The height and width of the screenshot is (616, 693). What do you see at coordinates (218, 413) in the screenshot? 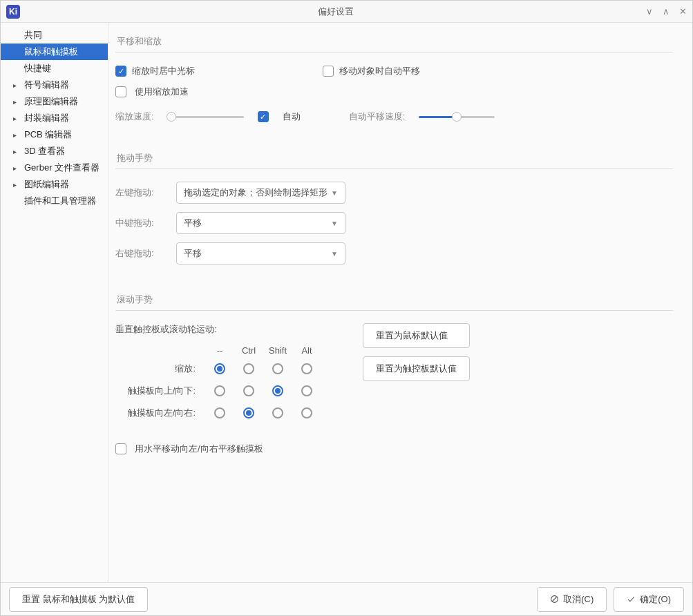
I see `scroll-table-row: 触摸板向左/向右:` at bounding box center [218, 413].